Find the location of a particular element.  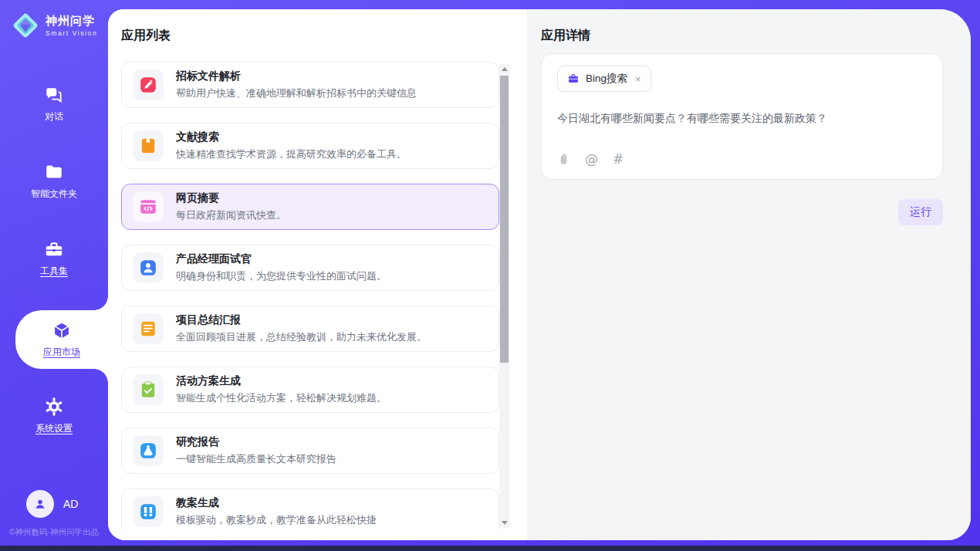

gear-icon is located at coordinates (54, 407).